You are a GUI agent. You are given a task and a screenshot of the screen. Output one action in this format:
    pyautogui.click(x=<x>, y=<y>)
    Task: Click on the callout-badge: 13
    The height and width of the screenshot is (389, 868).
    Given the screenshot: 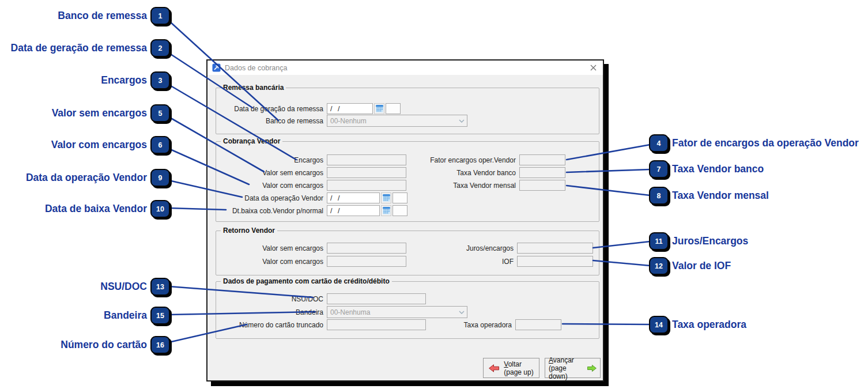 What is the action you would take?
    pyautogui.click(x=160, y=287)
    